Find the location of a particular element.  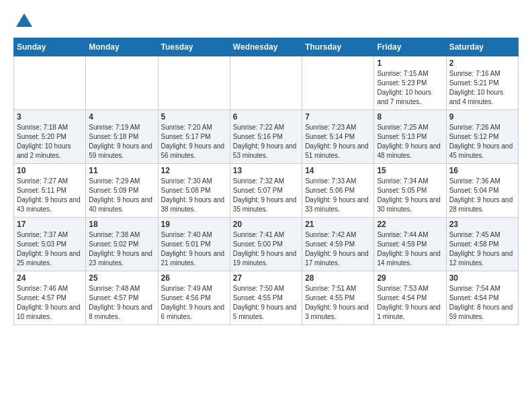

calendar-day-cell: 28Sunrise: 7:51 AMSunset: 4:55 PMDayligh… is located at coordinates (339, 298).